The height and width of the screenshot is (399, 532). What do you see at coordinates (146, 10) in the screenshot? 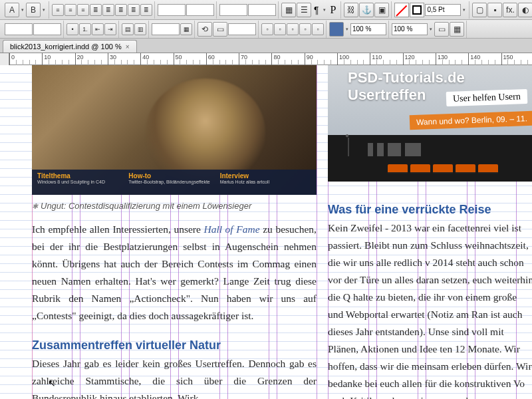
I see `justify-all-button: ≣` at bounding box center [146, 10].